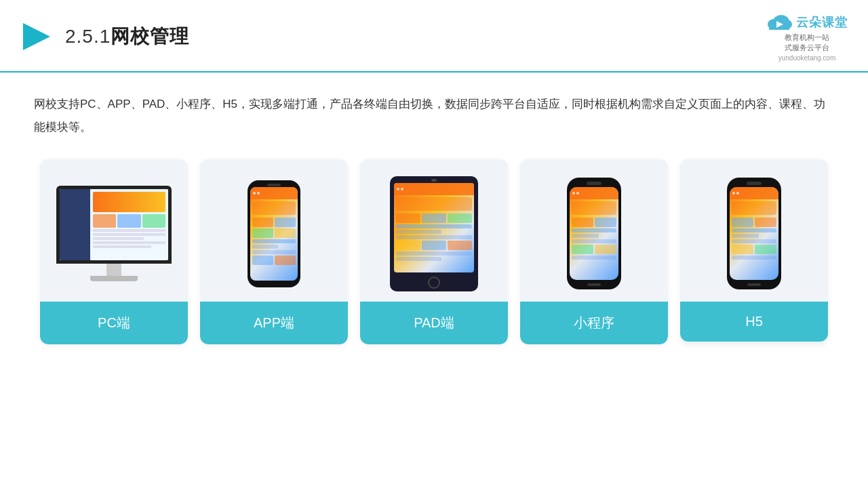  I want to click on phone-h5-screen, so click(754, 233).